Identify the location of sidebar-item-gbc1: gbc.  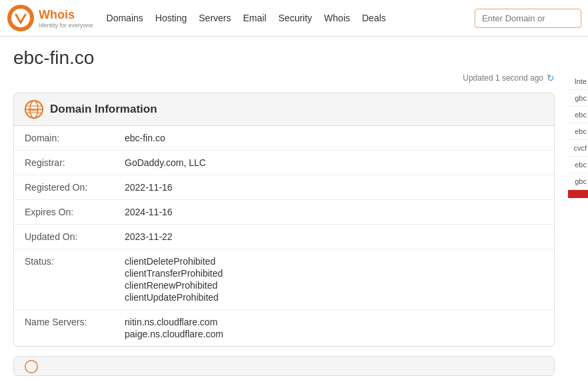
(578, 99).